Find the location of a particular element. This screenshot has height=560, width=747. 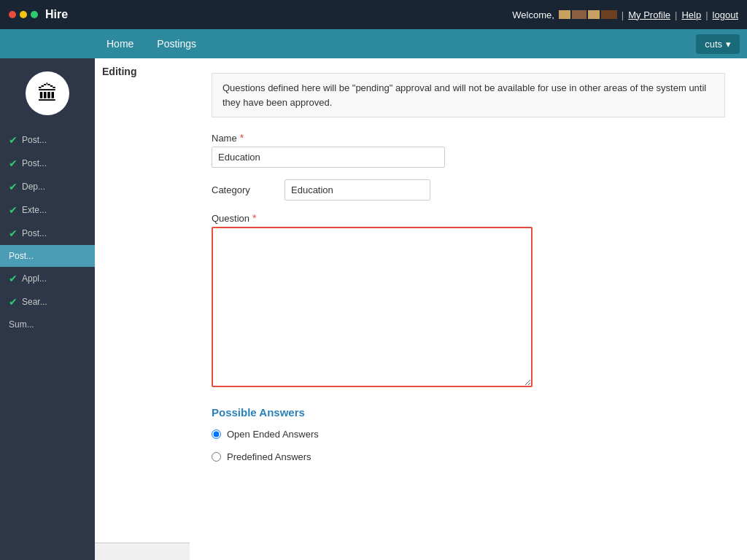

predefined-radio is located at coordinates (216, 456).